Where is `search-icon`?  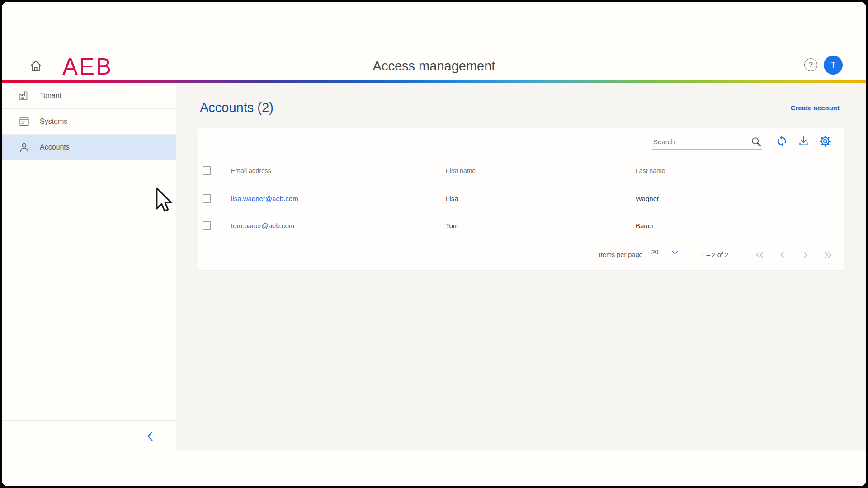 search-icon is located at coordinates (756, 142).